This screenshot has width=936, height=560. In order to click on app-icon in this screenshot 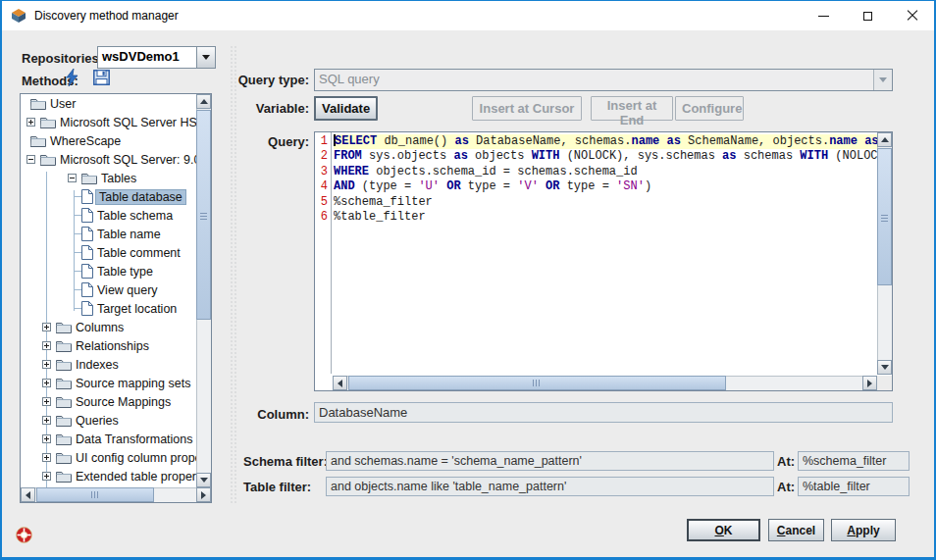, I will do `click(19, 16)`.